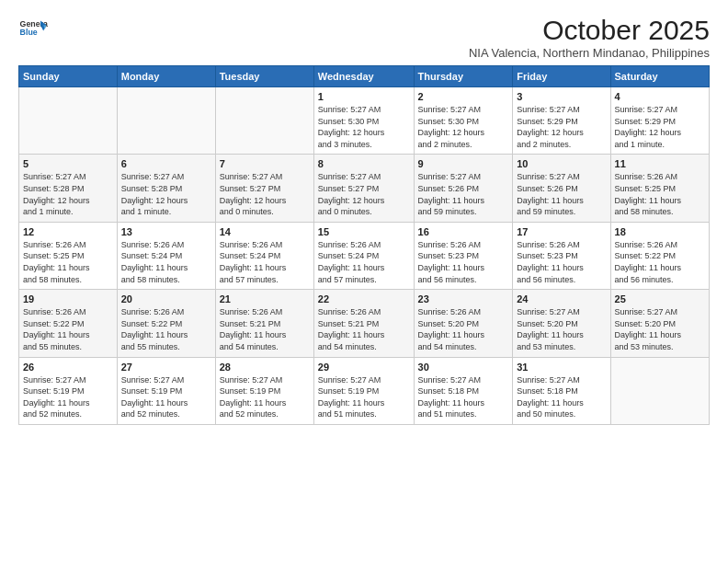 The height and width of the screenshot is (563, 728). What do you see at coordinates (660, 324) in the screenshot?
I see `calendar-cell: 25Sunrise: 5:27 AM Sunset: 5:20 PM Dayli…` at bounding box center [660, 324].